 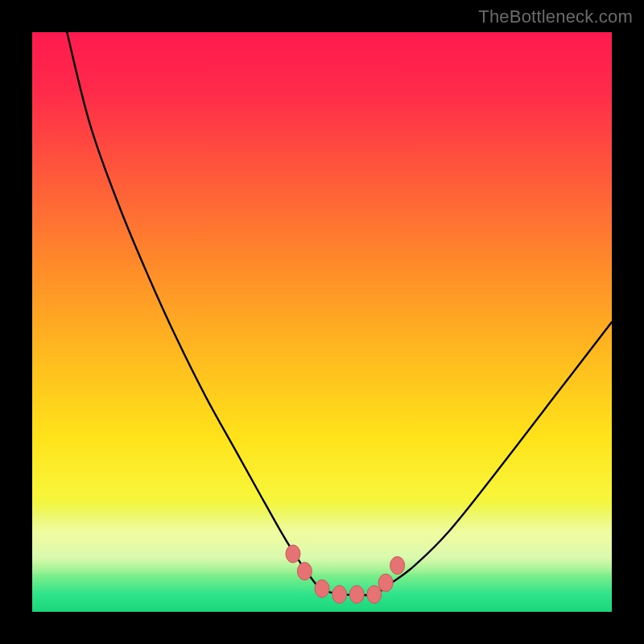 I want to click on highlight-band, so click(x=322, y=539).